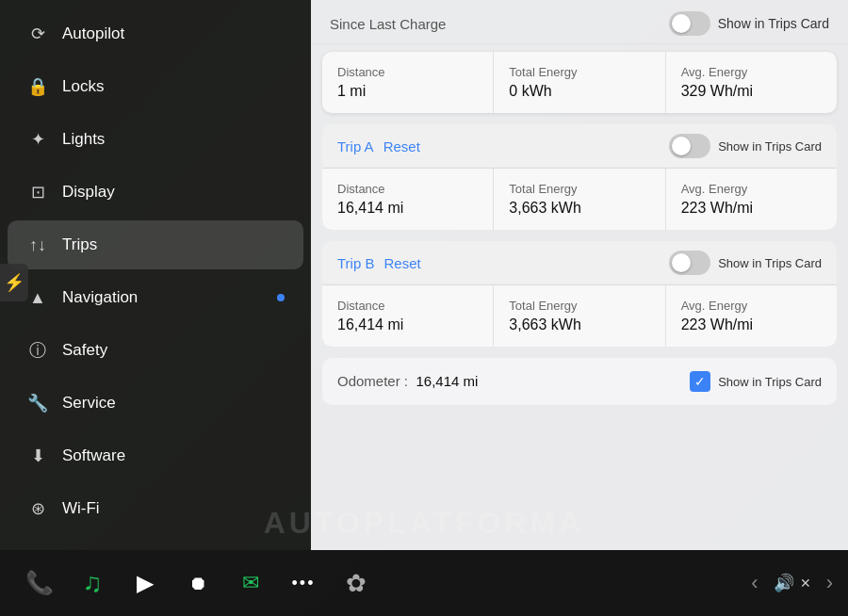 The image size is (848, 616). What do you see at coordinates (14, 283) in the screenshot?
I see `left-charge-badge: ⚡` at bounding box center [14, 283].